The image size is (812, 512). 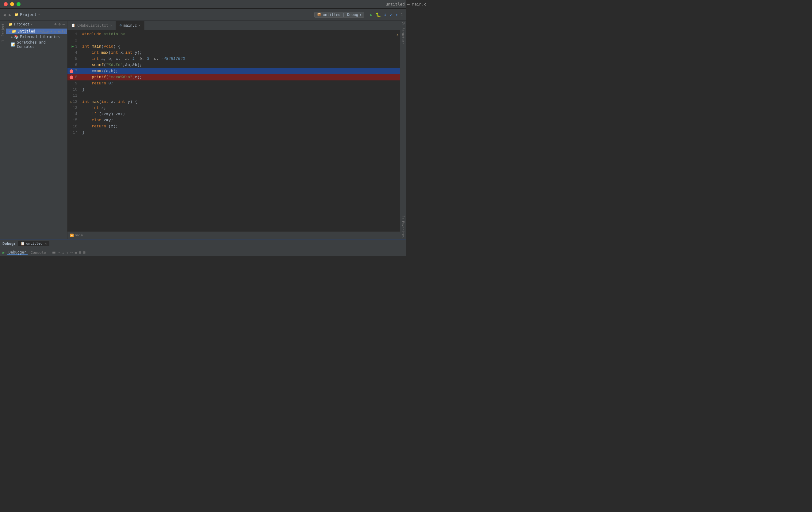 What do you see at coordinates (234, 127) in the screenshot?
I see `code-line-16: 16 return (z);` at bounding box center [234, 127].